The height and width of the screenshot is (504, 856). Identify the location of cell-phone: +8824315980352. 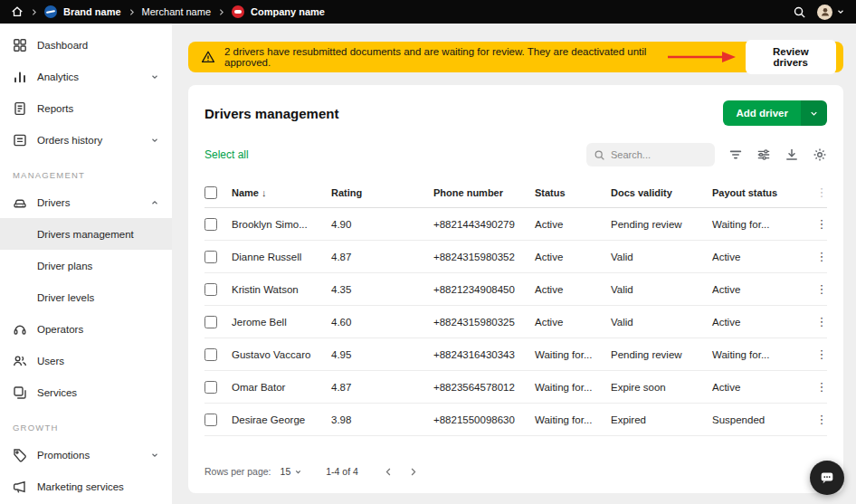
(484, 257).